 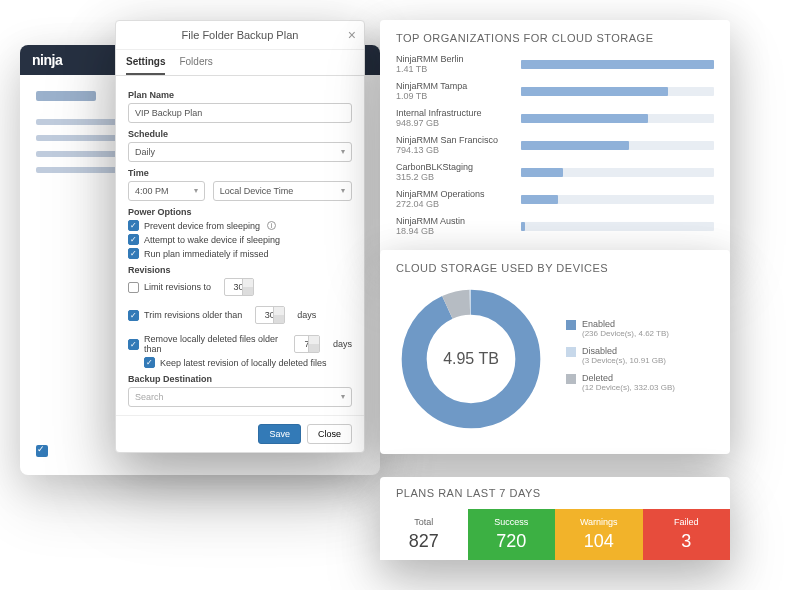 I want to click on legend-sub: (12 Device(s), 332.03 GB), so click(x=628, y=388).